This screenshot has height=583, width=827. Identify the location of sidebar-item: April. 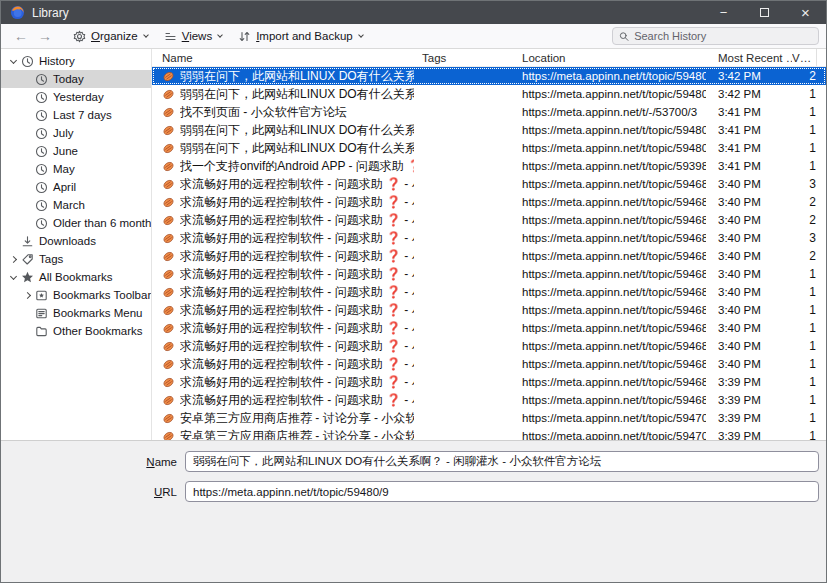
(76, 187).